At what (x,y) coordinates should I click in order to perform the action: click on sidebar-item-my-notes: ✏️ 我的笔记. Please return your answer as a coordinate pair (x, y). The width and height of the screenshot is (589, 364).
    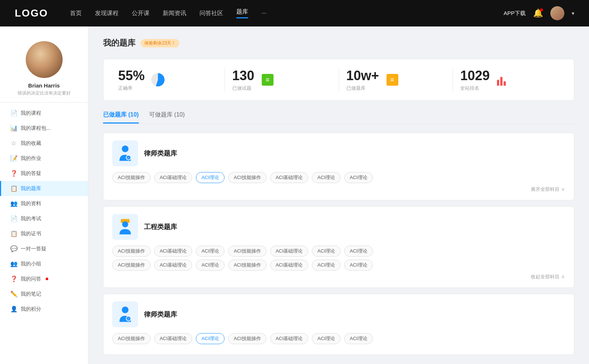
    Looking at the image, I should click on (44, 294).